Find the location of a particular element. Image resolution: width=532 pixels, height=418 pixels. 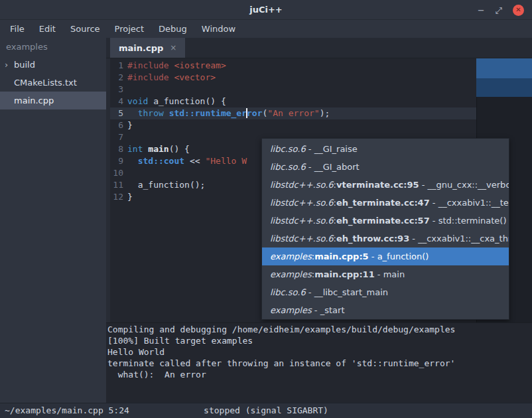

backtrace-item: libstdc++.so.6:eh_terminate.cc:57 - std:… is located at coordinates (385, 220).